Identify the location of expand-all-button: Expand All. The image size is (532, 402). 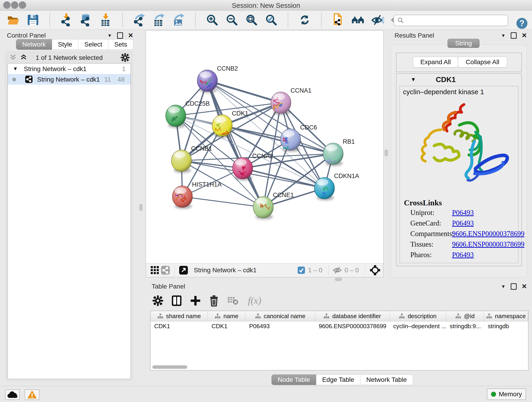
(436, 62).